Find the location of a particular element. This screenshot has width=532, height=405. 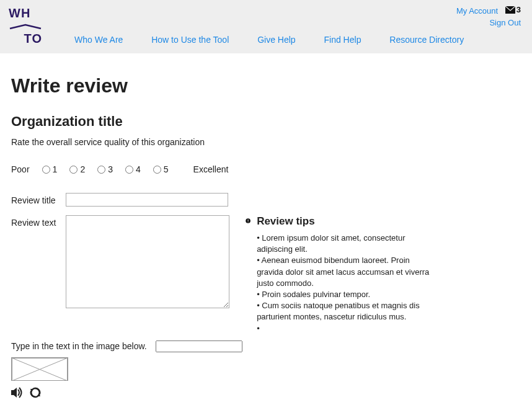

nav-resource-directory: Resource Directory is located at coordinates (427, 40).